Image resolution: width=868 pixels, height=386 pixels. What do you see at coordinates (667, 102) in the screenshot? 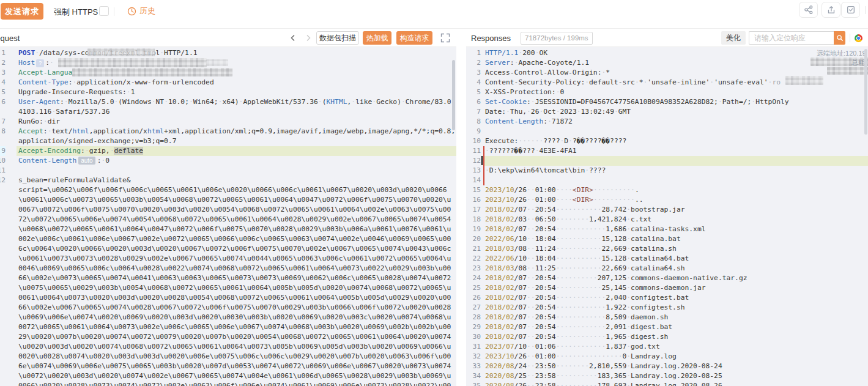
I see `code-line: 6Set-Cookie:·JSESSIONID=DF04567C47756A10…` at bounding box center [667, 102].